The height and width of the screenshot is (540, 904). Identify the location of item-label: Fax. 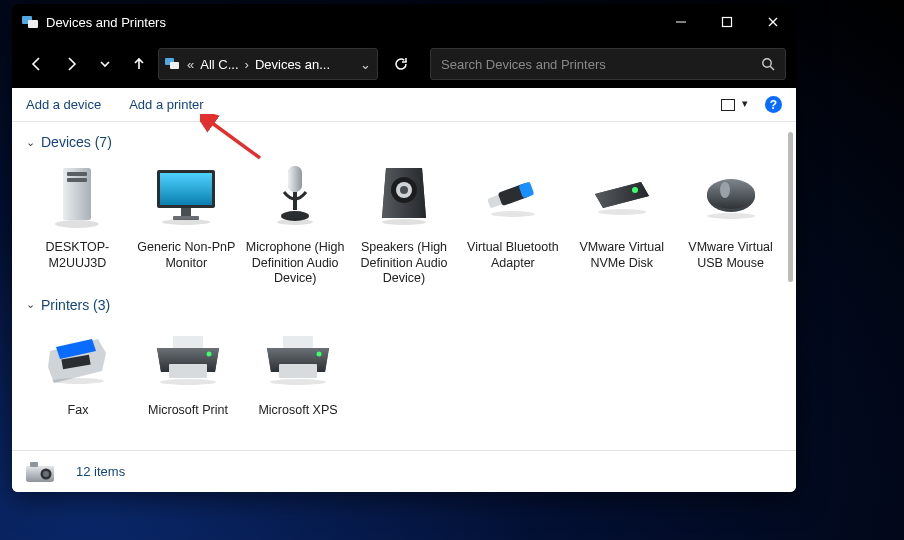
(78, 411).